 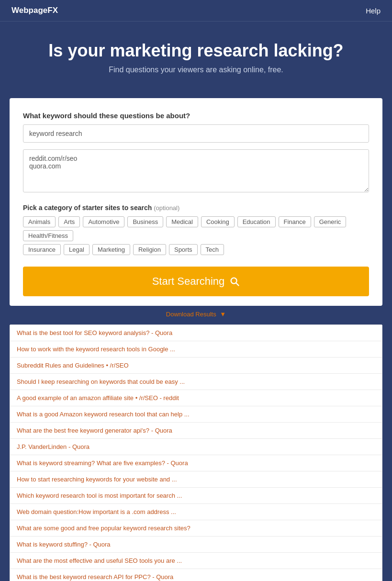 What do you see at coordinates (196, 70) in the screenshot?
I see `hero-subtitle: Find questions your viewers are asking o…` at bounding box center [196, 70].